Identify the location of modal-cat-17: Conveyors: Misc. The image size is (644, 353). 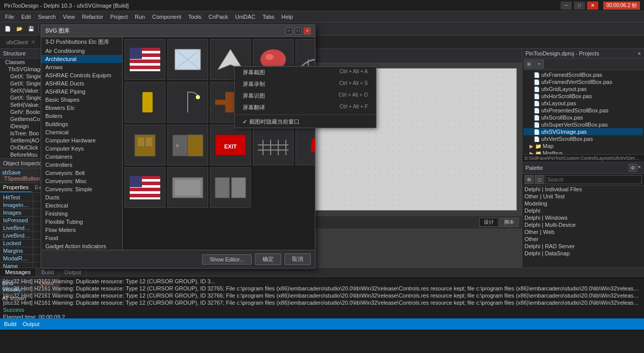
(81, 181).